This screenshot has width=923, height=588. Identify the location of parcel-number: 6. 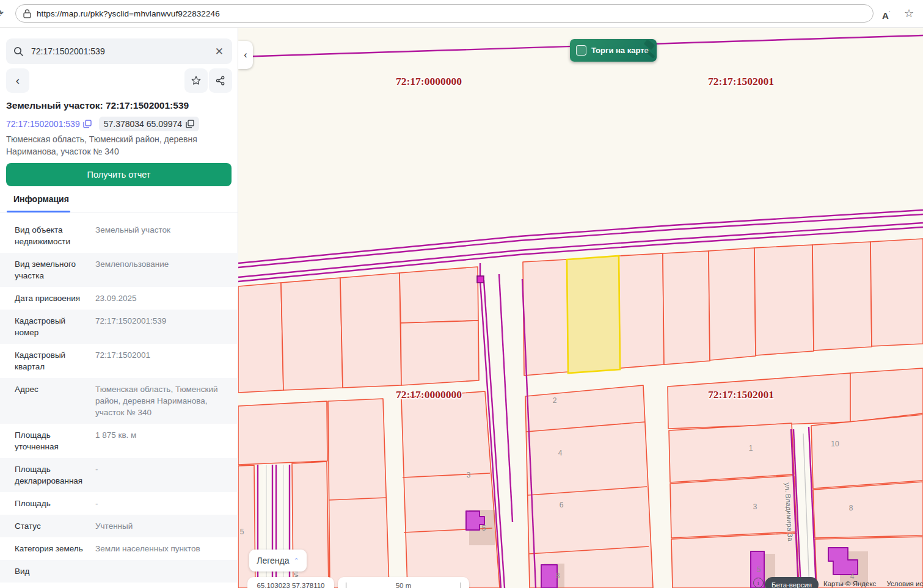
(562, 505).